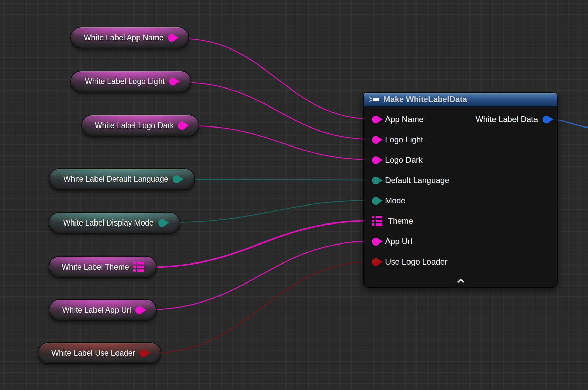  I want to click on pin-label: White Label Data, so click(507, 119).